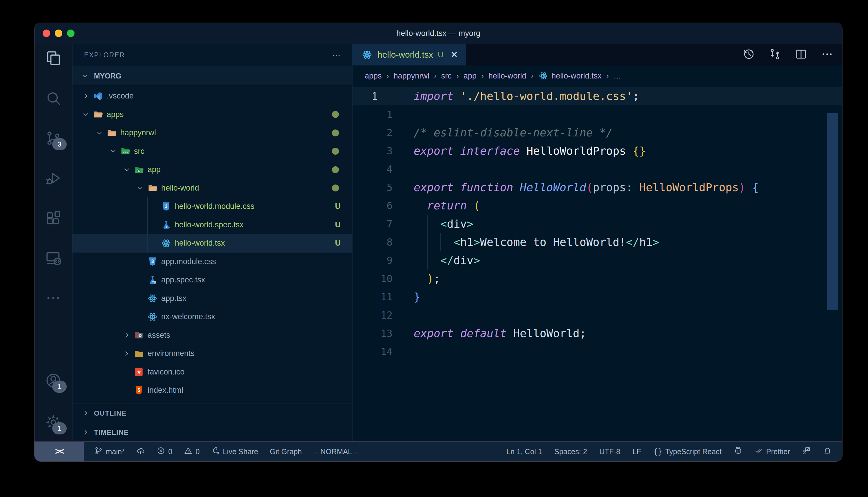  I want to click on tree-item-label: hello-world.tsx, so click(200, 243).